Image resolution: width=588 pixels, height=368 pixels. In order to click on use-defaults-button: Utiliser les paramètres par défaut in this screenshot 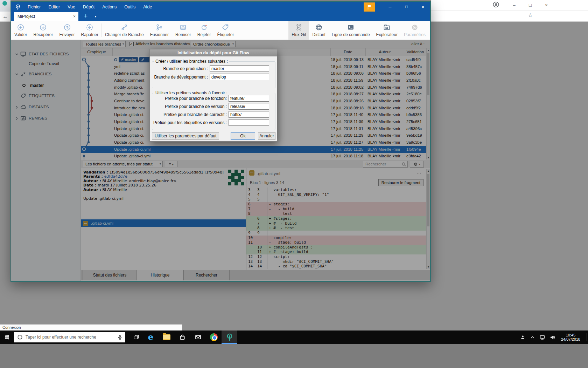, I will do `click(186, 136)`.